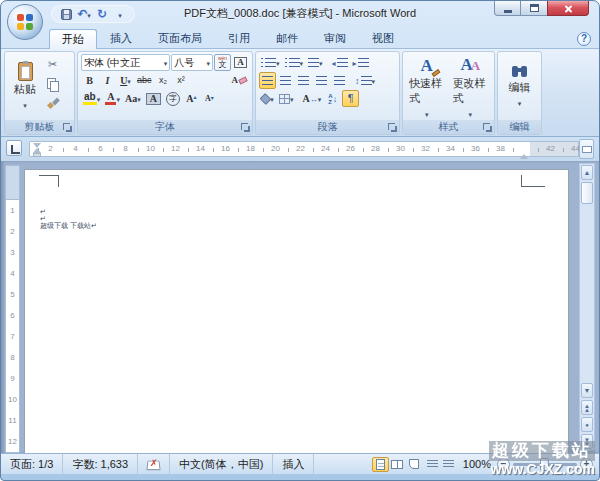 The height and width of the screenshot is (481, 600). What do you see at coordinates (25, 86) in the screenshot?
I see `paste-button: 粘贴` at bounding box center [25, 86].